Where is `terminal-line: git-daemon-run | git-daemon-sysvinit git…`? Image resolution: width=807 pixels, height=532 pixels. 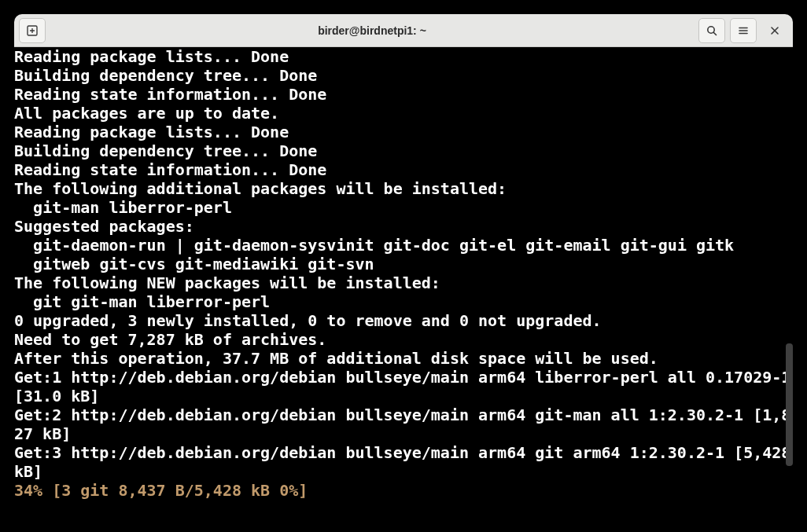
terminal-line: git-daemon-run | git-daemon-sysvinit git… is located at coordinates (404, 245).